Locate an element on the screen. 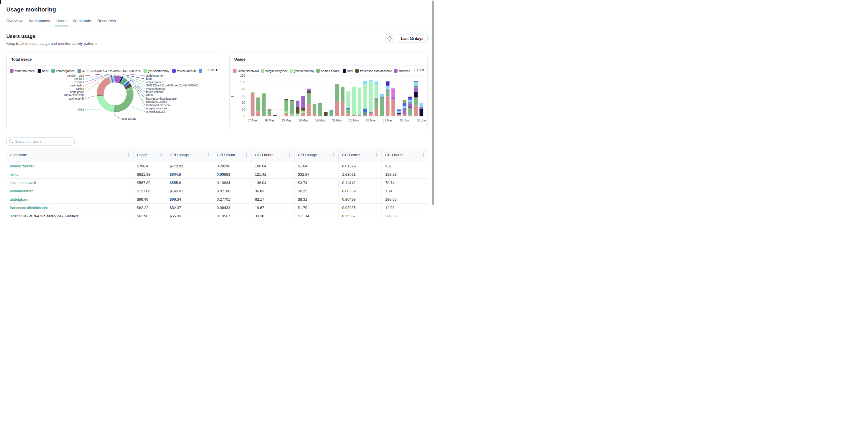 This screenshot has width=868, height=437. column-header-cpu-hours: CPU hours is located at coordinates (405, 155).